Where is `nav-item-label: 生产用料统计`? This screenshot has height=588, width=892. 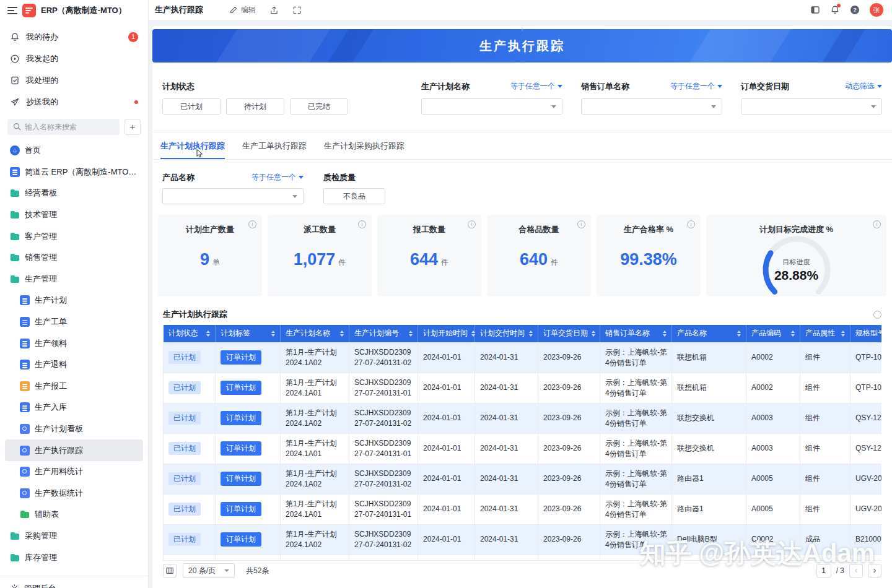
nav-item-label: 生产用料统计 is located at coordinates (59, 472).